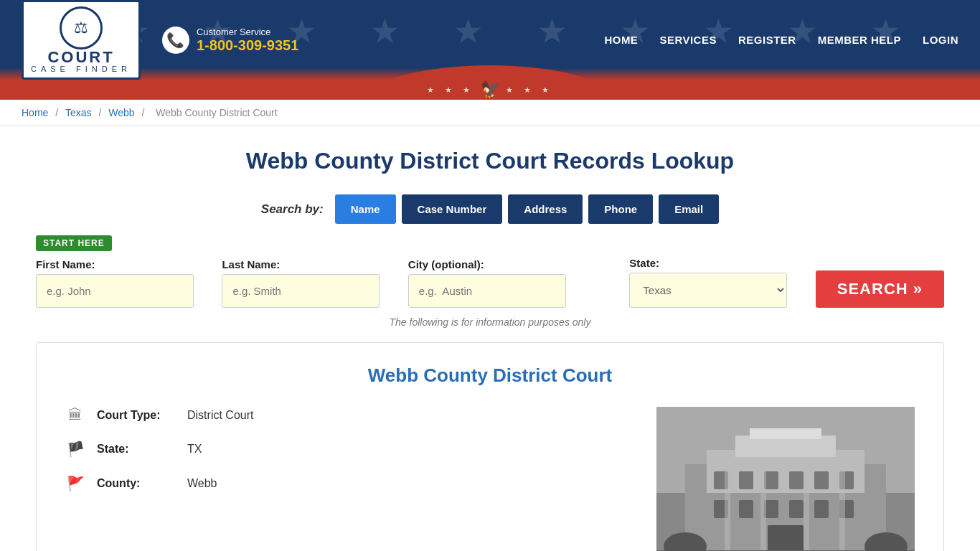 Image resolution: width=980 pixels, height=551 pixels. What do you see at coordinates (490, 322) in the screenshot?
I see `info-note: The following is for information purpose…` at bounding box center [490, 322].